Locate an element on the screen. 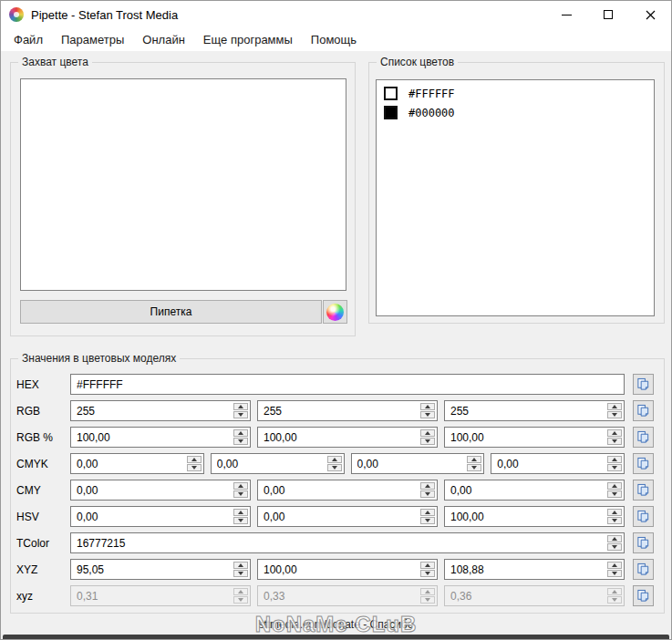 Image resolution: width=672 pixels, height=640 pixels. pipette-button: Пипетка is located at coordinates (171, 312).